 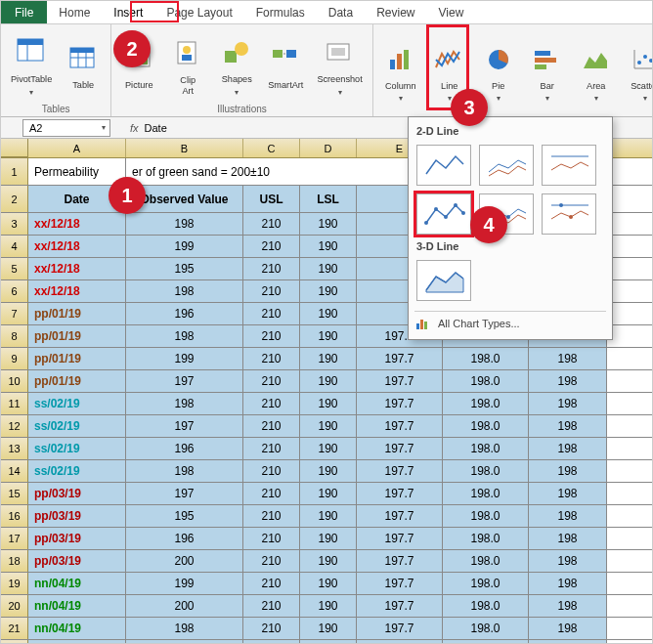 I want to click on tab-data: Data, so click(x=340, y=12).